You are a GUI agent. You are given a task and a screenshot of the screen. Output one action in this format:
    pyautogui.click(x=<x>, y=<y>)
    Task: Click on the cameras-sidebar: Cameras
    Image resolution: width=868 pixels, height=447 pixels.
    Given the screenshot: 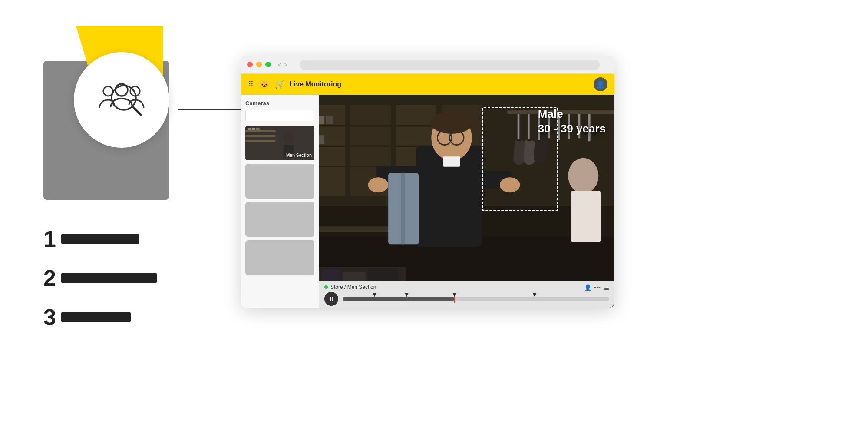 What is the action you would take?
    pyautogui.click(x=280, y=201)
    